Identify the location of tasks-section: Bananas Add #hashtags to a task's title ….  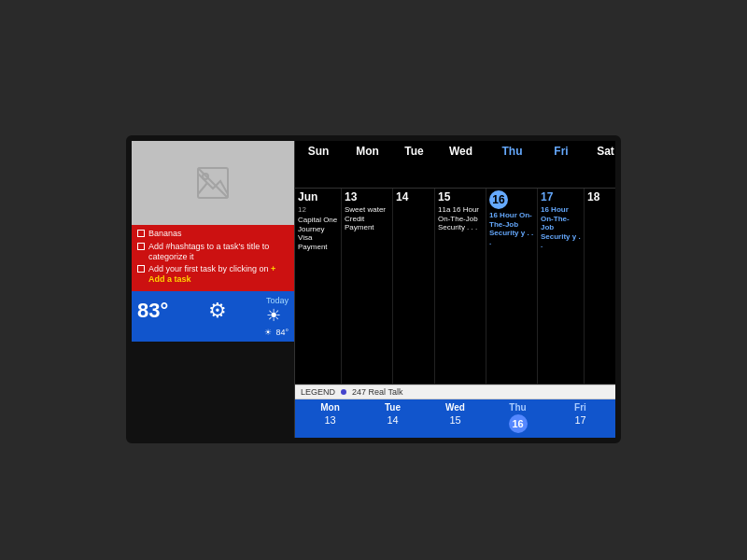
(213, 258).